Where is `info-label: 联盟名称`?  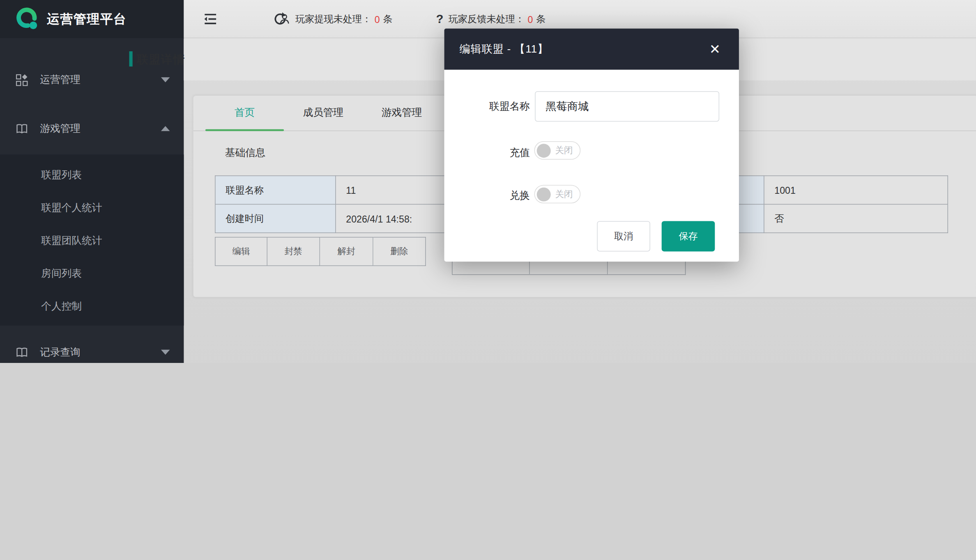 info-label: 联盟名称 is located at coordinates (275, 190).